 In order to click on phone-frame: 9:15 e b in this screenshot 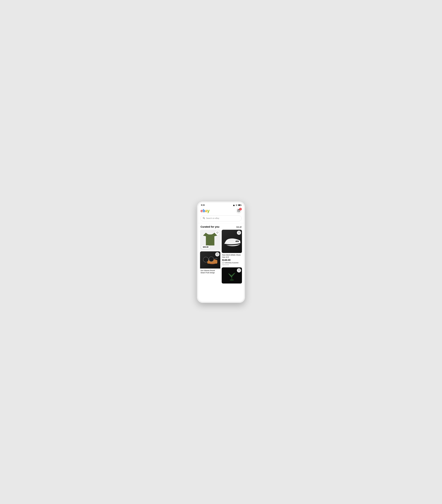, I will do `click(221, 252)`.